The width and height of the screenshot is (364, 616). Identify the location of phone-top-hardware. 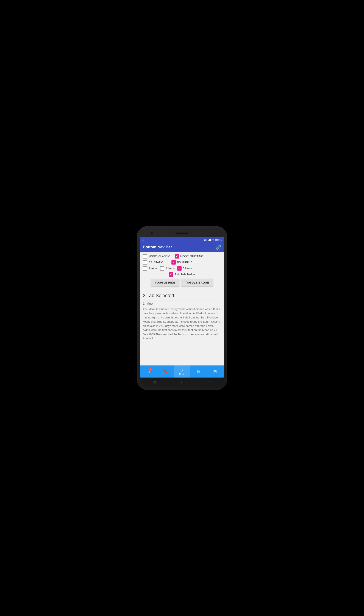
(182, 233).